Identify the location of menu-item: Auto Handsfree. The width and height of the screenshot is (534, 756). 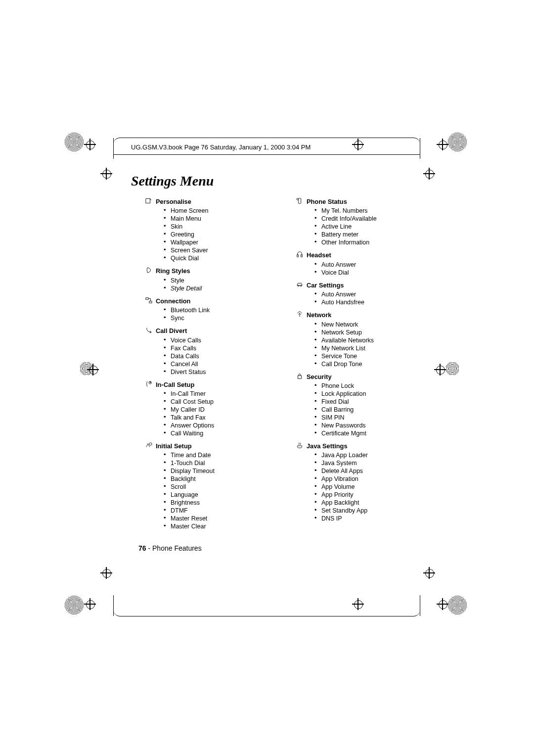
(363, 302).